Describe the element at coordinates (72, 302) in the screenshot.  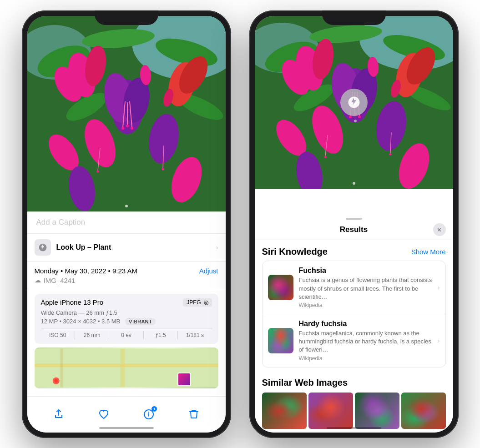
I see `camera-model: Apple iPhone 13 Pro` at that location.